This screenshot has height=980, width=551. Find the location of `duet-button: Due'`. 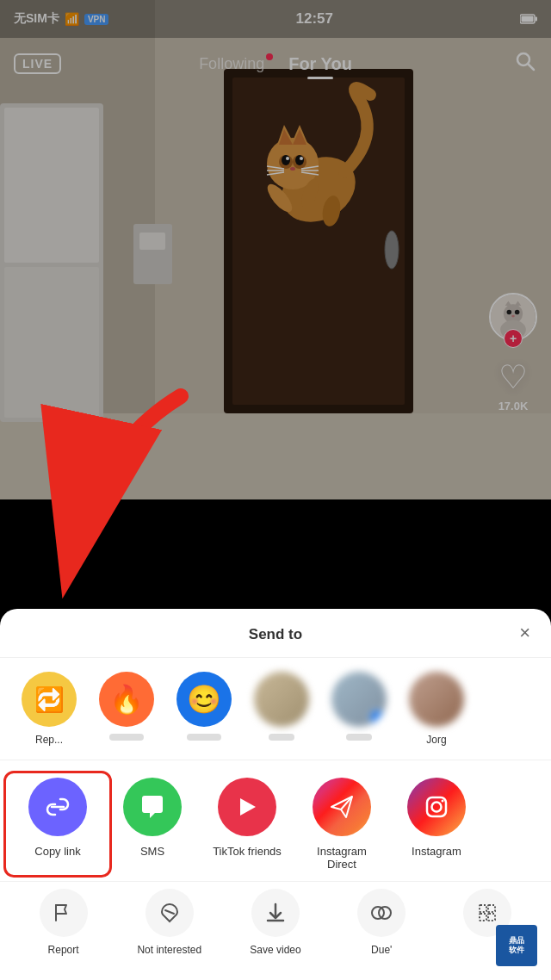

duet-button: Due' is located at coordinates (382, 922).